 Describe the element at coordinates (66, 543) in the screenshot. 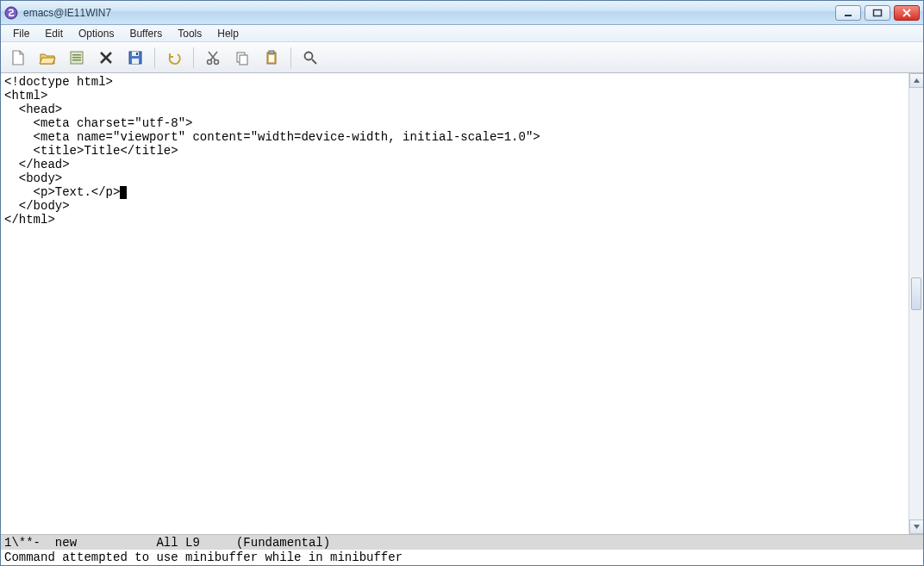

I see `modeline-buffer: new` at that location.